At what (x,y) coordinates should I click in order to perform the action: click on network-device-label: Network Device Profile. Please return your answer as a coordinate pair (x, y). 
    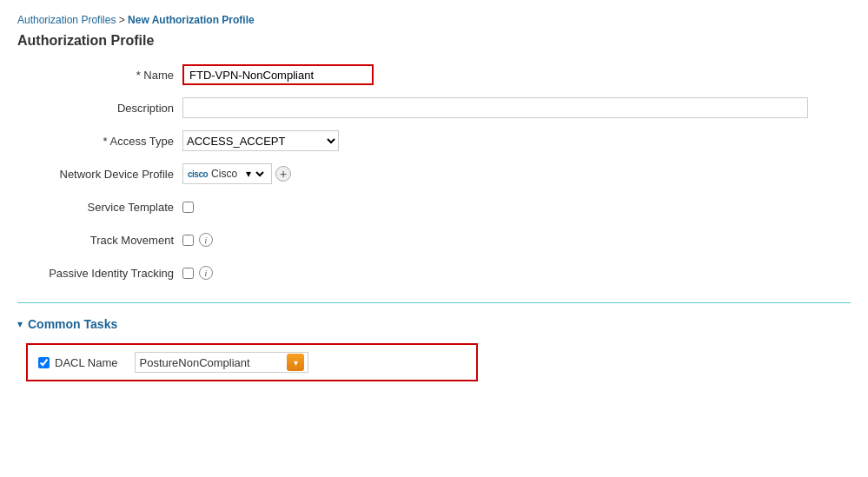
    Looking at the image, I should click on (104, 174).